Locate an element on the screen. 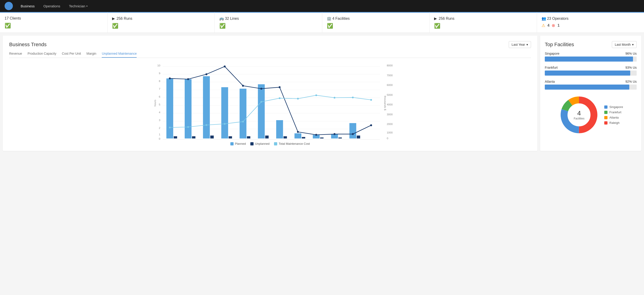 The height and width of the screenshot is (295, 644). nav-technician: Technician ▾ is located at coordinates (78, 6).